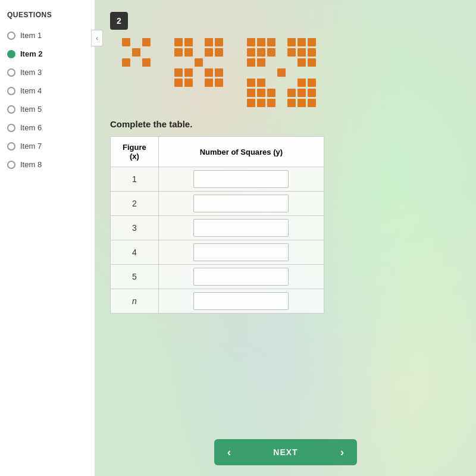 The width and height of the screenshot is (476, 476). Describe the element at coordinates (286, 124) in the screenshot. I see `instruction-text: Complete the table.` at that location.